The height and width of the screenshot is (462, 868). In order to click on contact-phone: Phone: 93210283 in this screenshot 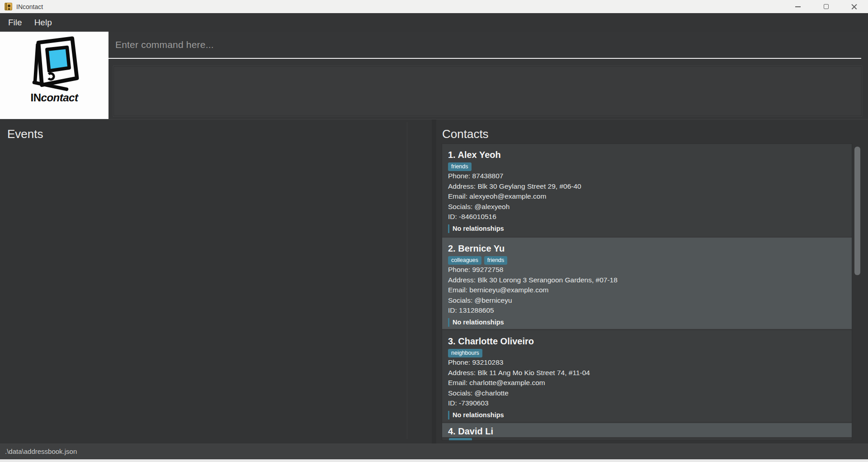, I will do `click(647, 363)`.